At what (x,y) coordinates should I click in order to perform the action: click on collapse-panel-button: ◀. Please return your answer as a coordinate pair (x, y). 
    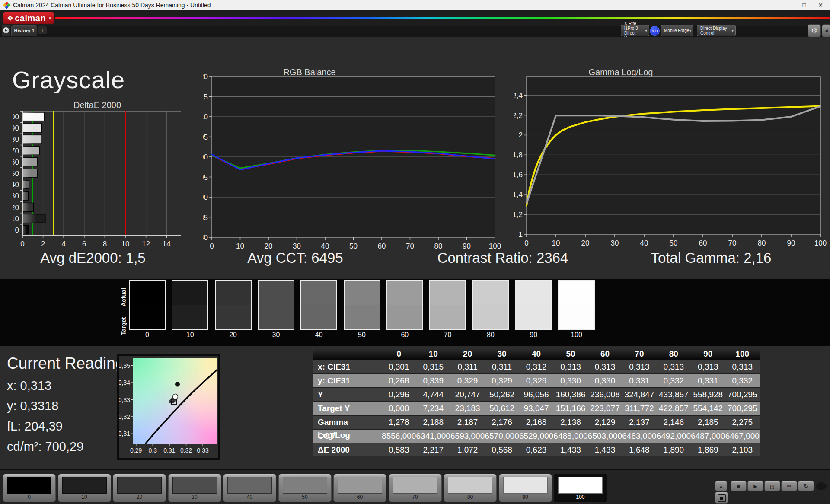
    Looking at the image, I should click on (826, 31).